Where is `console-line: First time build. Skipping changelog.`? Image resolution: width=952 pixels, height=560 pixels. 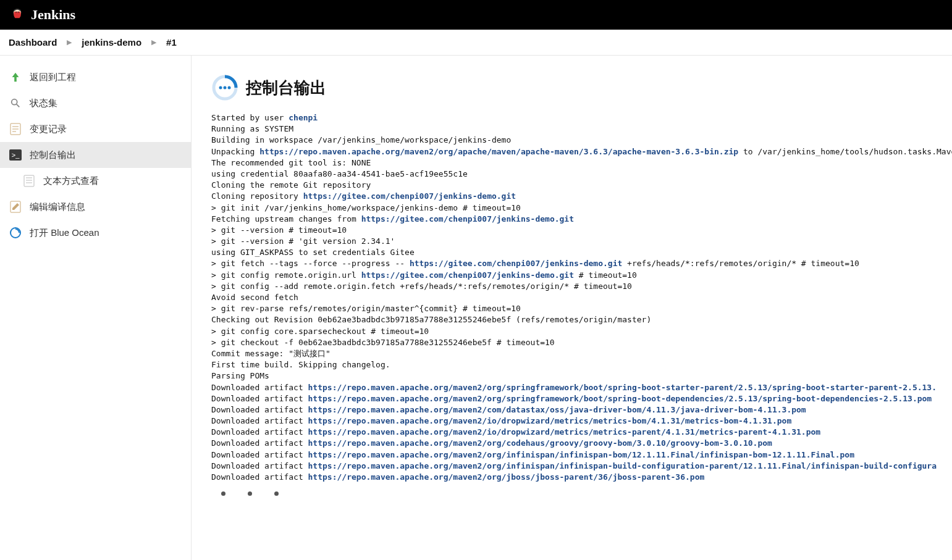
console-line: First time build. Skipping changelog. is located at coordinates (582, 365).